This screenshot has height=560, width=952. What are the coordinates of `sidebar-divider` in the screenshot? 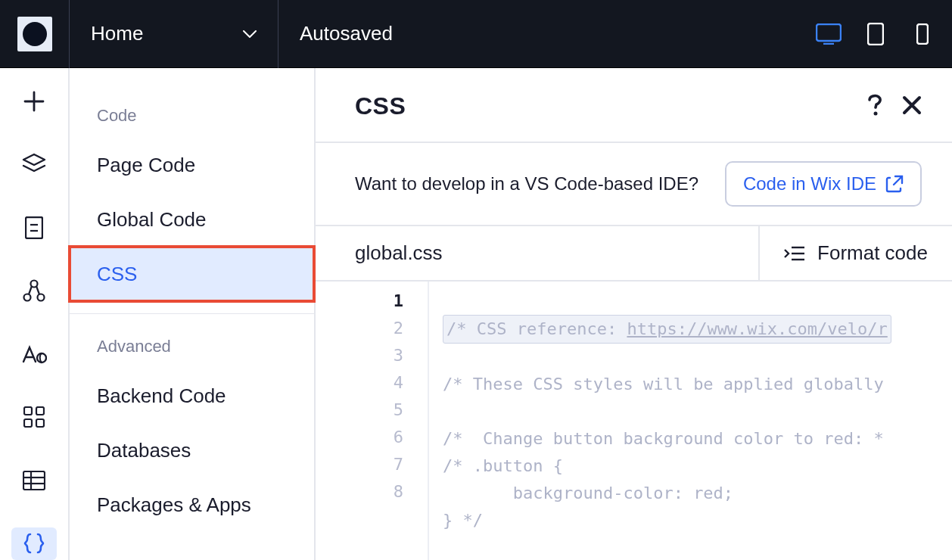 It's located at (192, 313).